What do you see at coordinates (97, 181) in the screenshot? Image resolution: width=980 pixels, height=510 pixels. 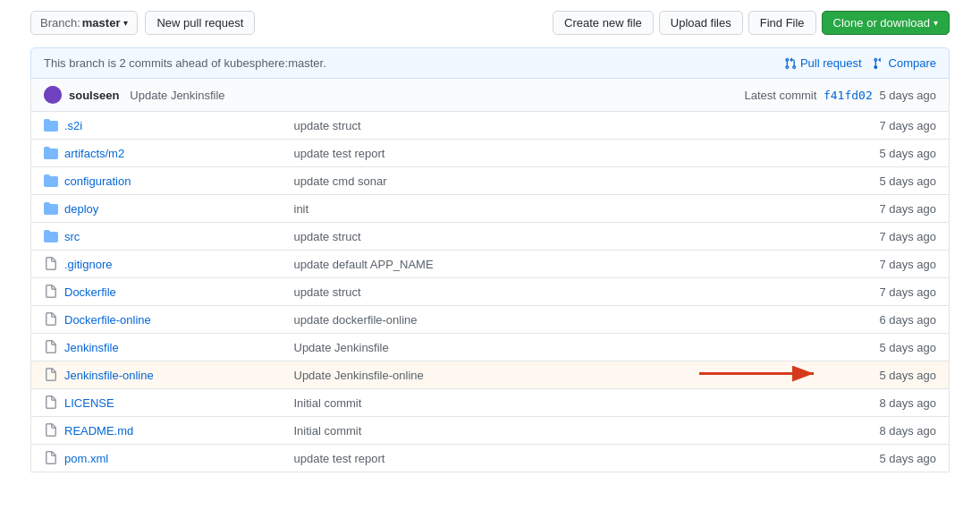 I see `file-link: configuration` at bounding box center [97, 181].